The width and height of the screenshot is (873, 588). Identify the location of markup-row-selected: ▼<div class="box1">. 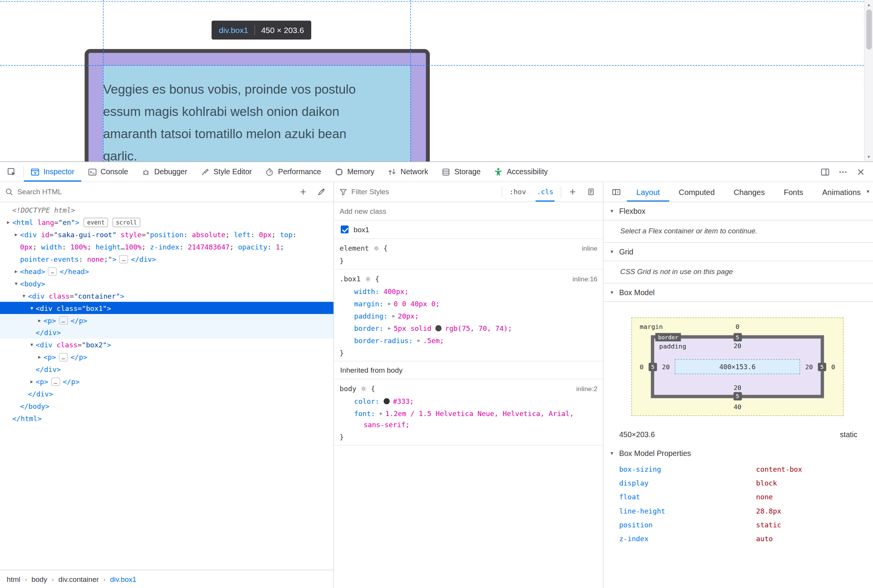
(167, 308).